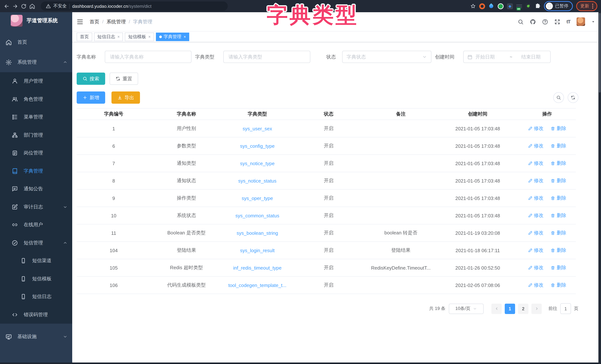  Describe the element at coordinates (559, 98) in the screenshot. I see `show-search-button` at that location.